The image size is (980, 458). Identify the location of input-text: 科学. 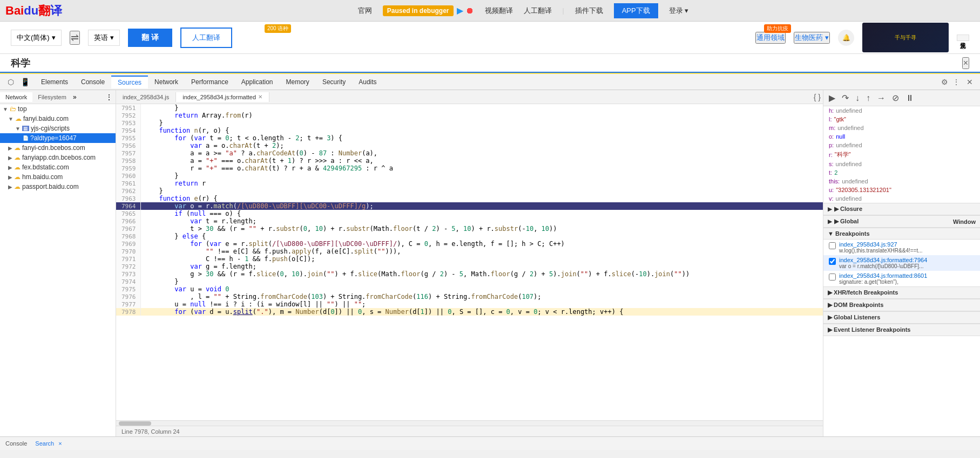
(486, 63).